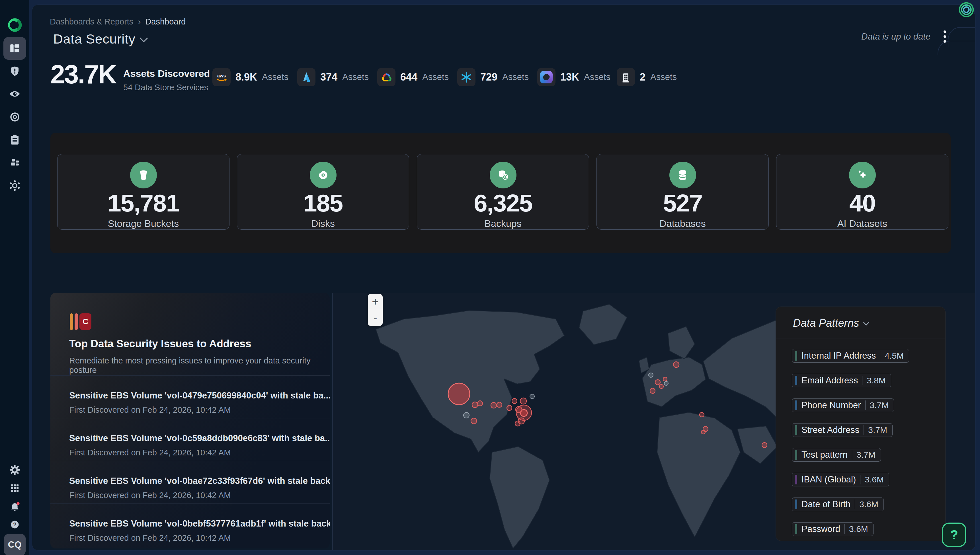 The height and width of the screenshot is (555, 980). Describe the element at coordinates (836, 455) in the screenshot. I see `data-pattern-chip: Test pattern 3.7M` at that location.